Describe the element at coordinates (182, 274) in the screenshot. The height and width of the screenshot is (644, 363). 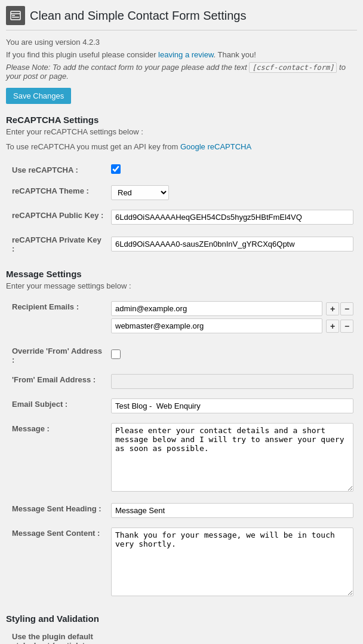
I see `message-section-title: Message Settings` at that location.